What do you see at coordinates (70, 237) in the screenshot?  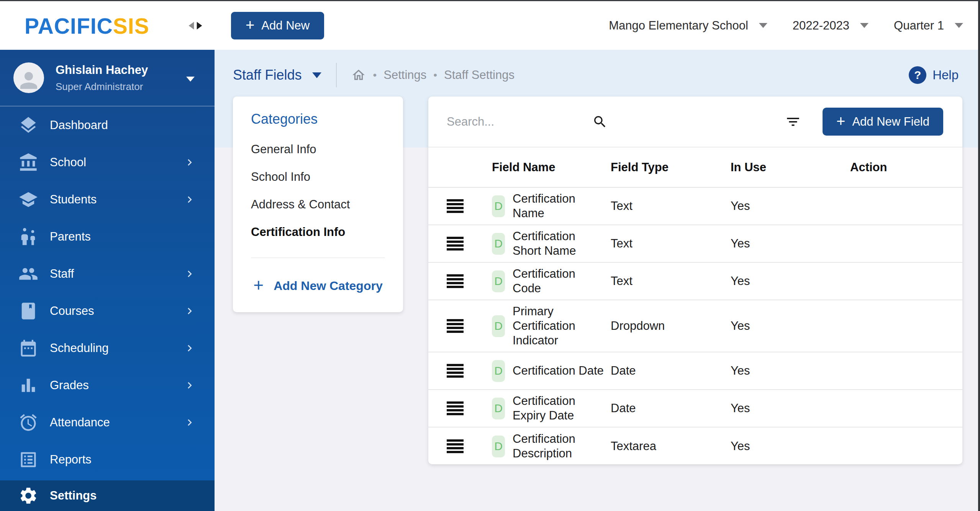 I see `sidebar-item-label: Parents` at bounding box center [70, 237].